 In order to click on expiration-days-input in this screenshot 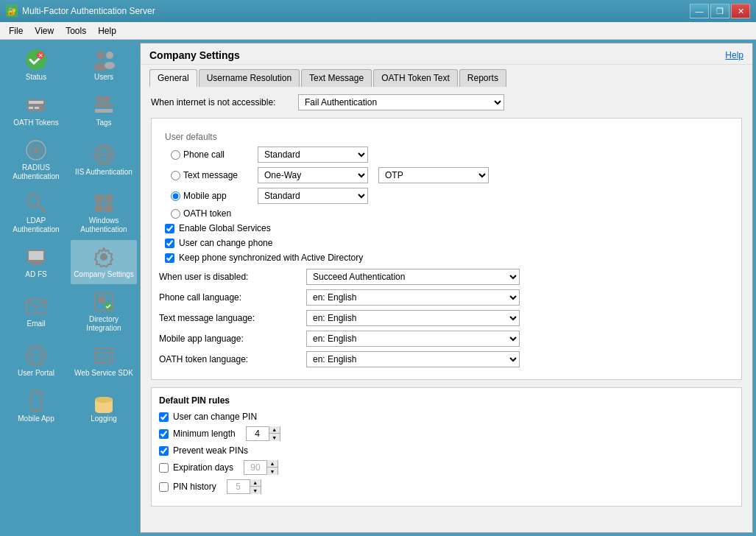, I will do `click(255, 468)`.